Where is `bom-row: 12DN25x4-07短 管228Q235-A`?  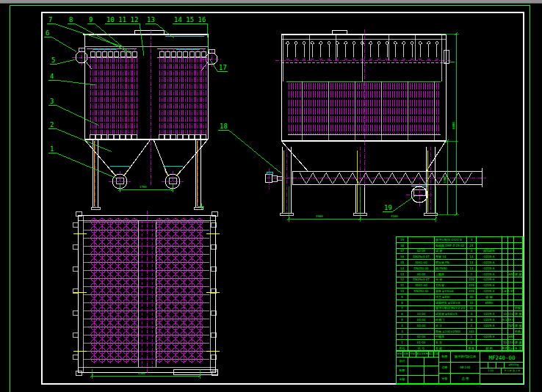 bom-row: 12DN25x4-07短 管228Q235-A is located at coordinates (460, 280).